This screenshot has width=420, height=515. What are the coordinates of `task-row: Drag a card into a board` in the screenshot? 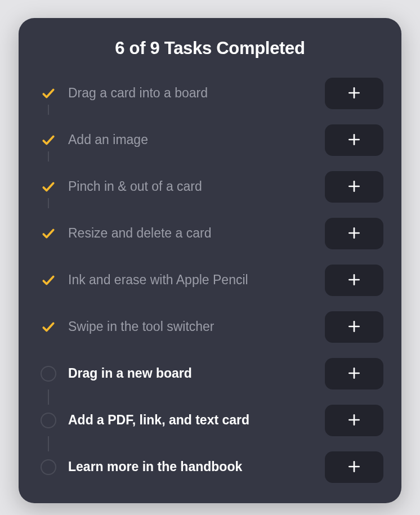 It's located at (210, 93).